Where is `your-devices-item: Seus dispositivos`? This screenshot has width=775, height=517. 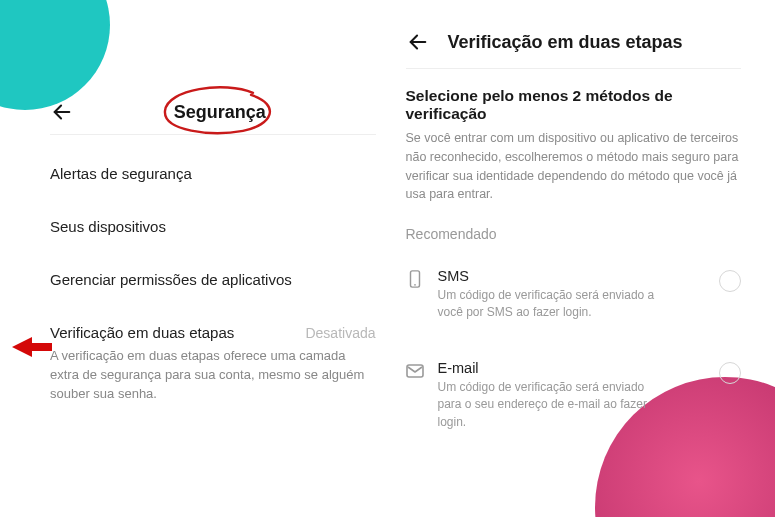
your-devices-item: Seus dispositivos is located at coordinates (213, 226).